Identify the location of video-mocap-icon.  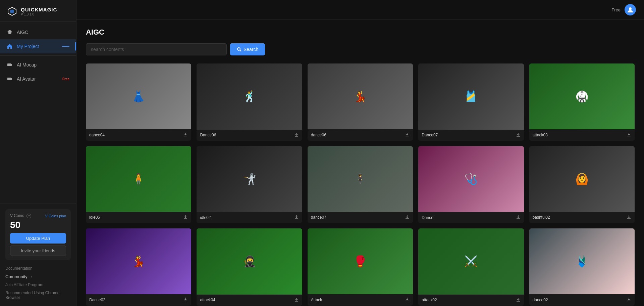
(10, 65).